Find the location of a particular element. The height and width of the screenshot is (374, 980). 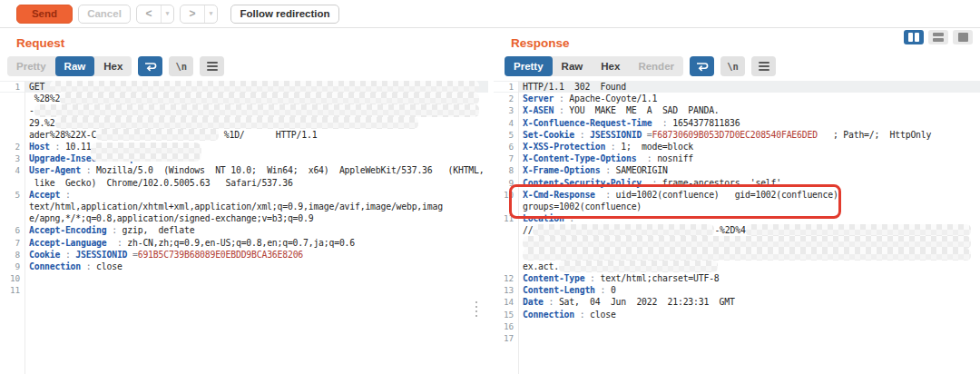

header-name: Content-Type is located at coordinates (554, 278).